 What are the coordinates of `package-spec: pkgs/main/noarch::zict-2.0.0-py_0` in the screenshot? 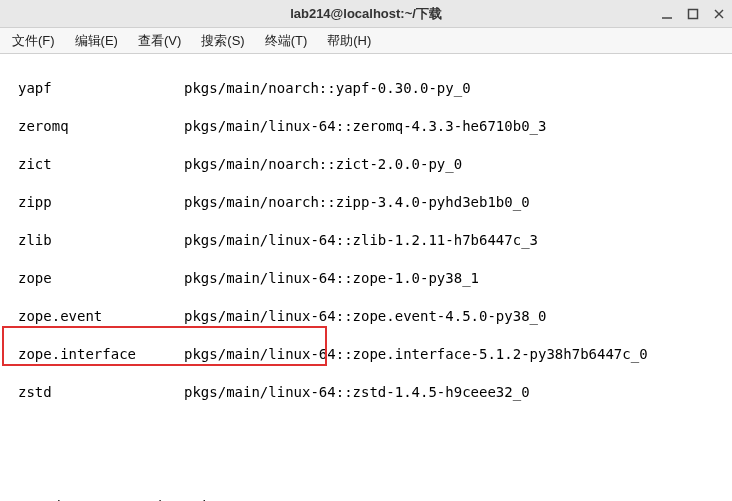 It's located at (323, 164).